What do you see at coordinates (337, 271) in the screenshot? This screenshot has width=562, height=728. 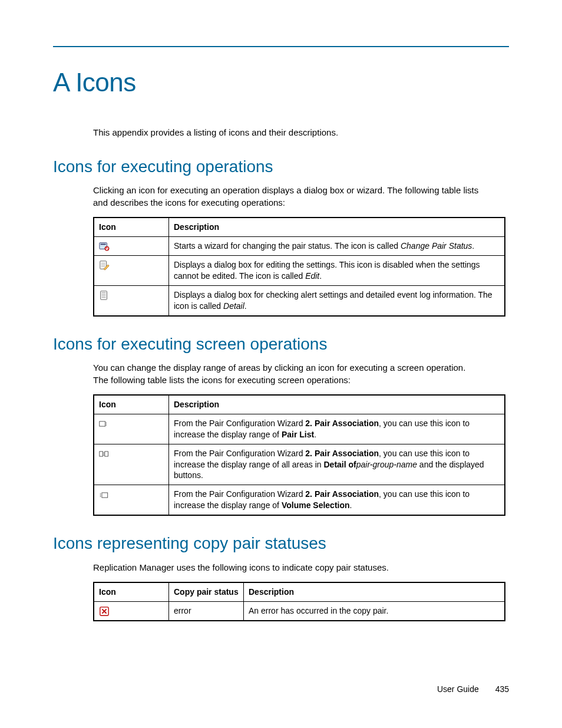 I see `desc-cell: Displays a dialog box for editing the se…` at bounding box center [337, 271].